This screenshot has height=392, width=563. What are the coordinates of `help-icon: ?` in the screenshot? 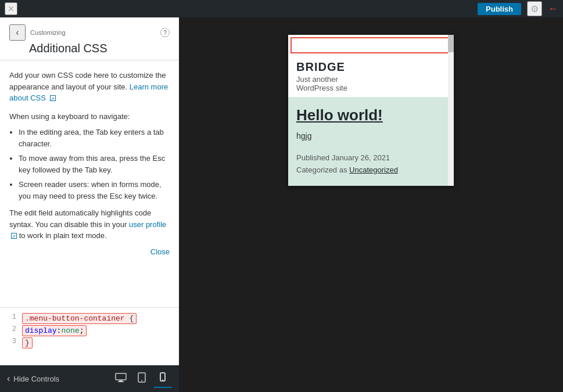 It's located at (165, 33).